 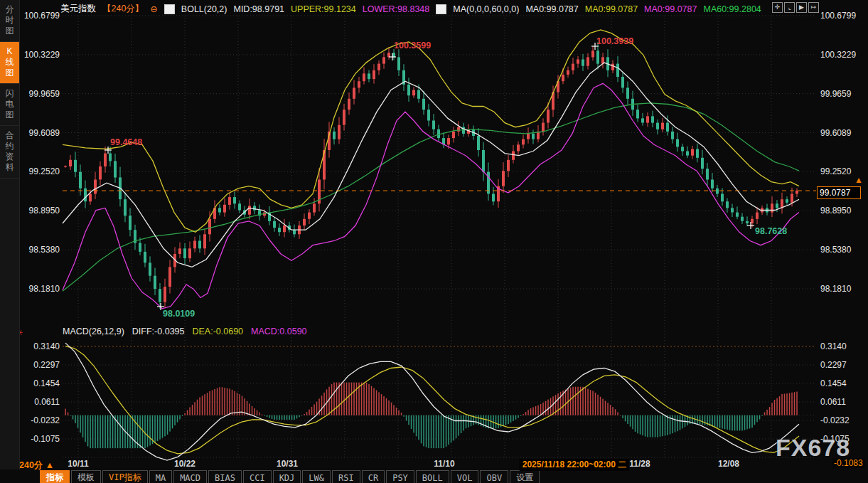 I want to click on date-label: 10/11, so click(x=78, y=464).